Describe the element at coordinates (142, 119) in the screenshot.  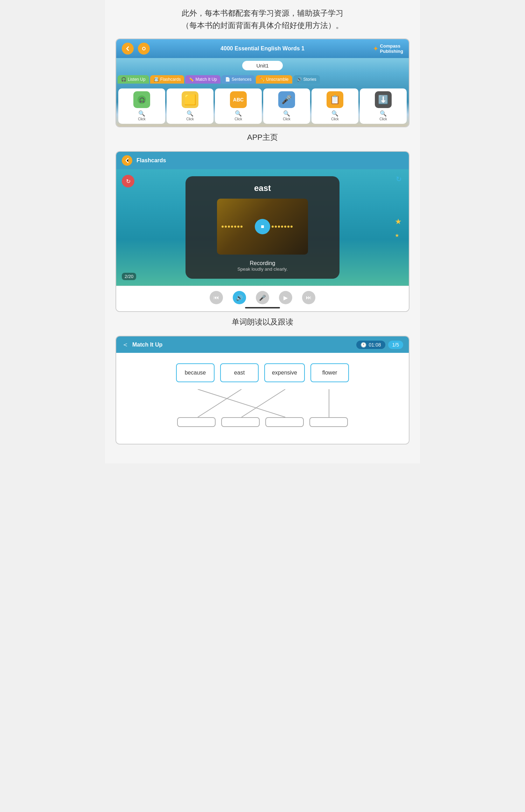
I see `click-label-1: Click` at that location.